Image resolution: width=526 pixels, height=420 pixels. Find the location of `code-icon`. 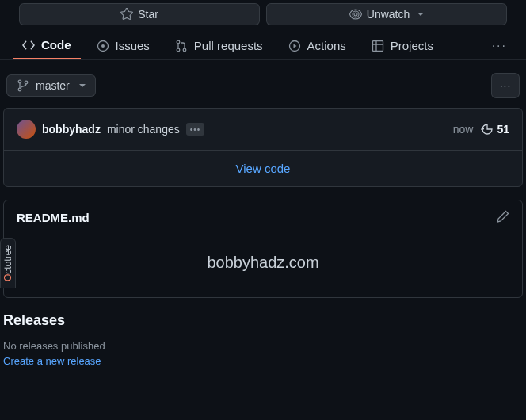

code-icon is located at coordinates (29, 45).